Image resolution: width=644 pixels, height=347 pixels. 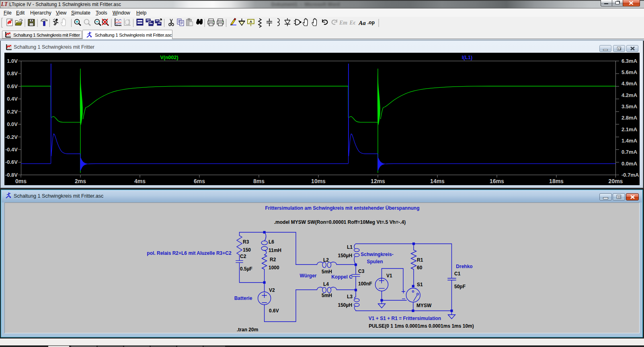 What do you see at coordinates (350, 247) in the screenshot?
I see `svg-text: L1` at bounding box center [350, 247].